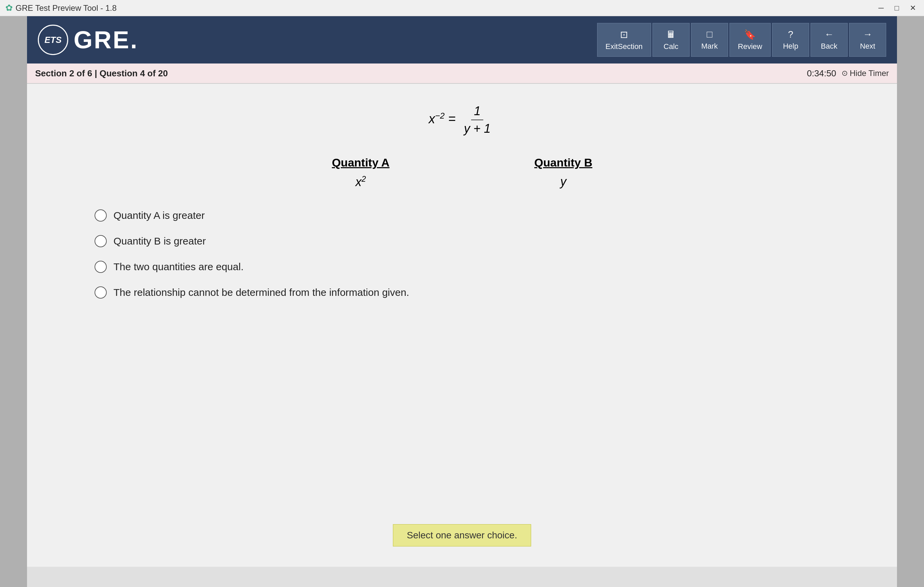  What do you see at coordinates (867, 46) in the screenshot?
I see `next-label: Next` at bounding box center [867, 46].